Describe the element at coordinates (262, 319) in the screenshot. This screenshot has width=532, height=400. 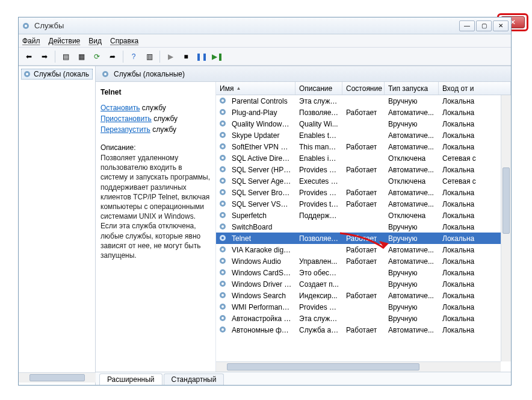
I see `cell-name: Автонастройка W...` at that location.